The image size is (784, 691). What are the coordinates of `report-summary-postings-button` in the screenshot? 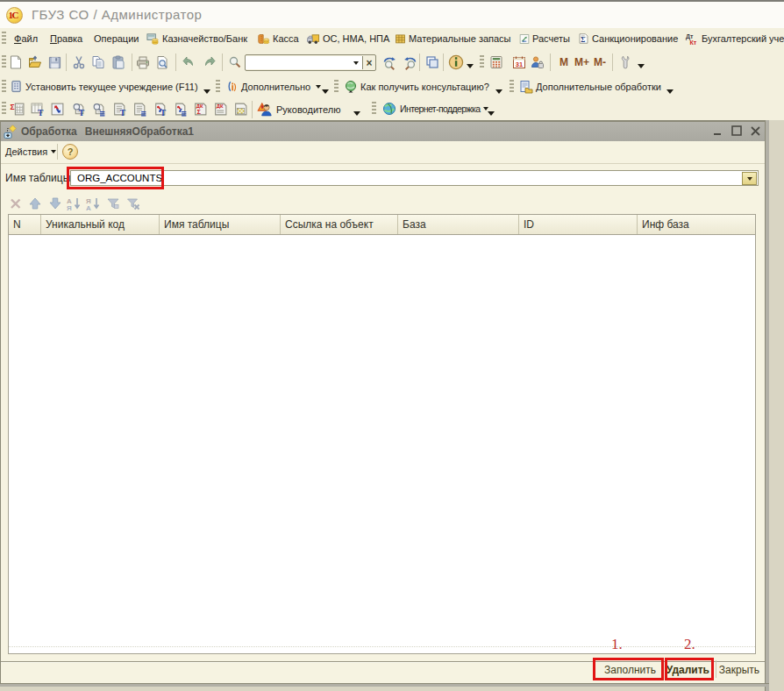 It's located at (200, 109).